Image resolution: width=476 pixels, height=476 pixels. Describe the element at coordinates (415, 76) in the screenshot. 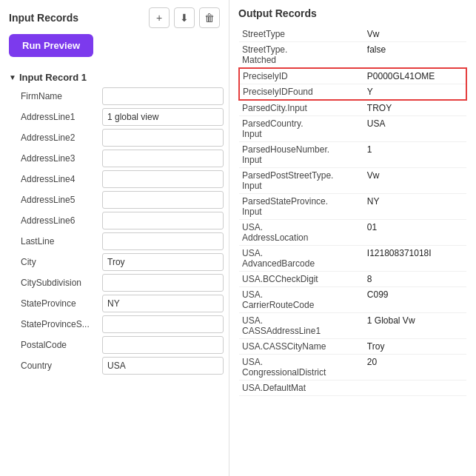

I see `output-value: P0000GL41OME` at that location.